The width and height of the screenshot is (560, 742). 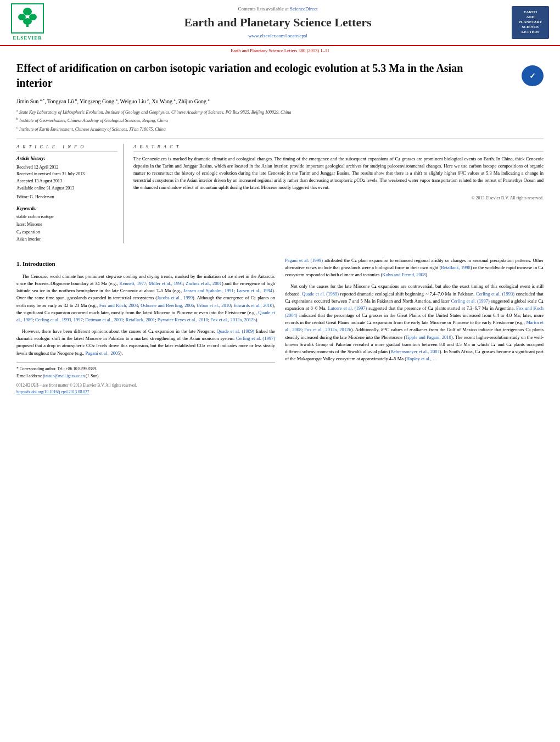 I want to click on ref-dettman: Dettman et al., 2001, so click(x=104, y=320).